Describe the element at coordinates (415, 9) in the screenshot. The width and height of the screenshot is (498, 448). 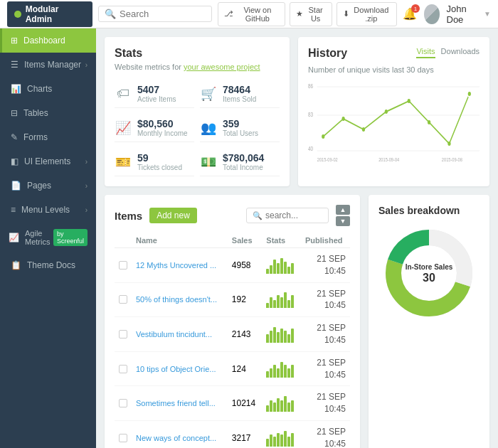
I see `bell-badge: 1` at that location.